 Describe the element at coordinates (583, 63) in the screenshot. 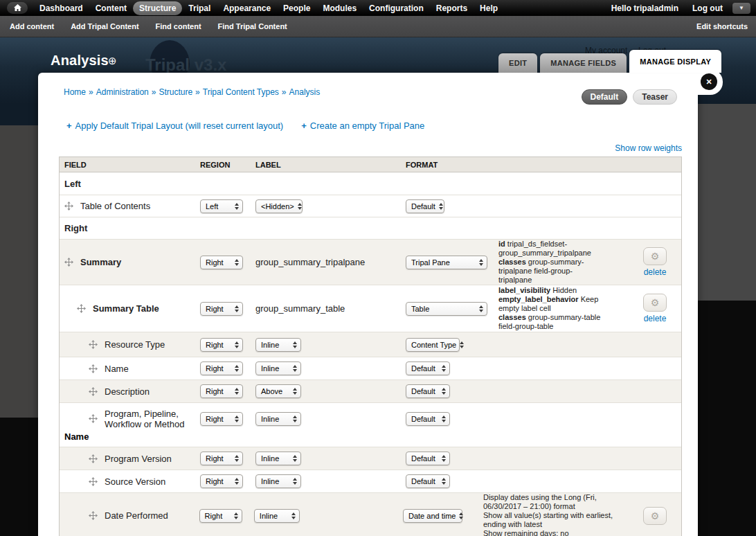

I see `tab-manage-fields: MANAGE FIELDS` at that location.